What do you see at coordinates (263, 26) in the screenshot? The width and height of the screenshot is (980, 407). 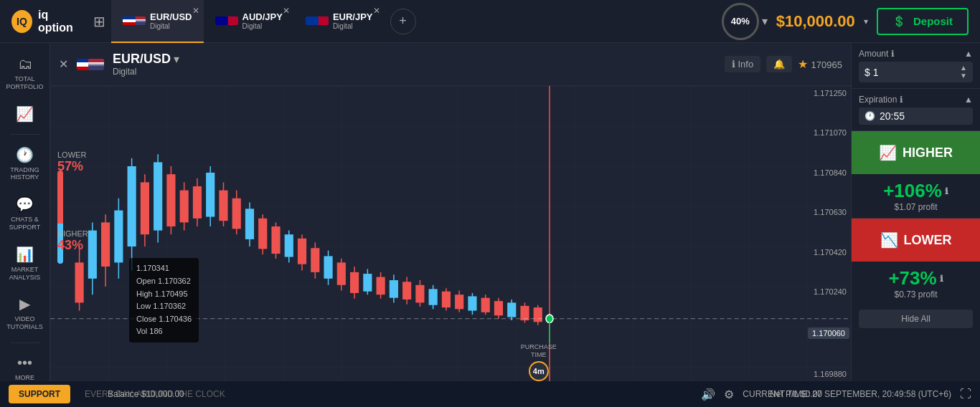 I see `tab-audjpy-sub: Digital` at bounding box center [263, 26].